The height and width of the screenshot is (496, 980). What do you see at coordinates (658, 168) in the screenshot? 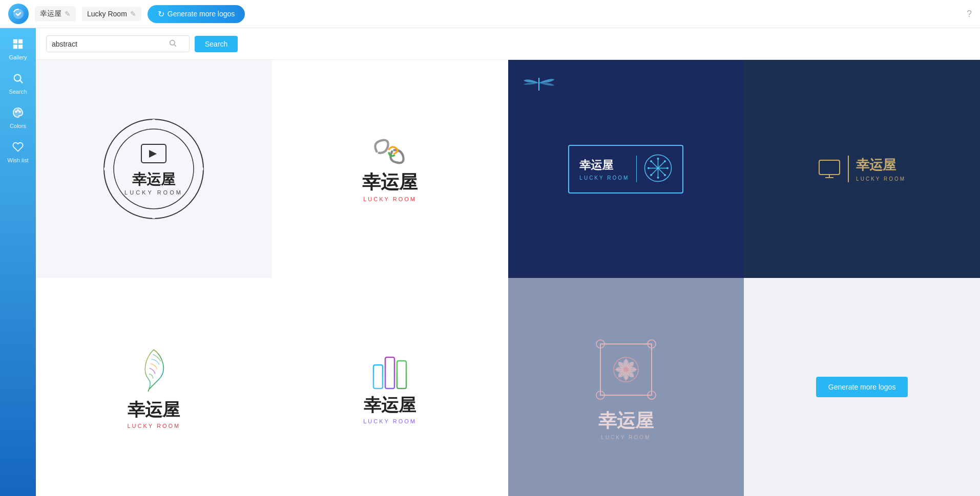
I see `snowflake-icon` at bounding box center [658, 168].